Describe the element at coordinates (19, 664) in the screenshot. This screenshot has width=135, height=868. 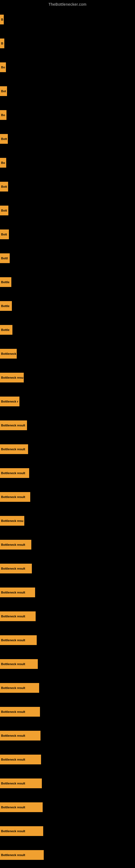
I see `bar-27: Bottleneck result` at that location.